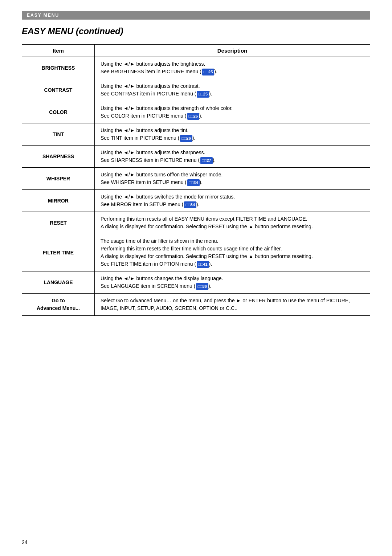 The height and width of the screenshot is (556, 392). What do you see at coordinates (58, 134) in the screenshot?
I see `table-cell-item: TINT` at bounding box center [58, 134].